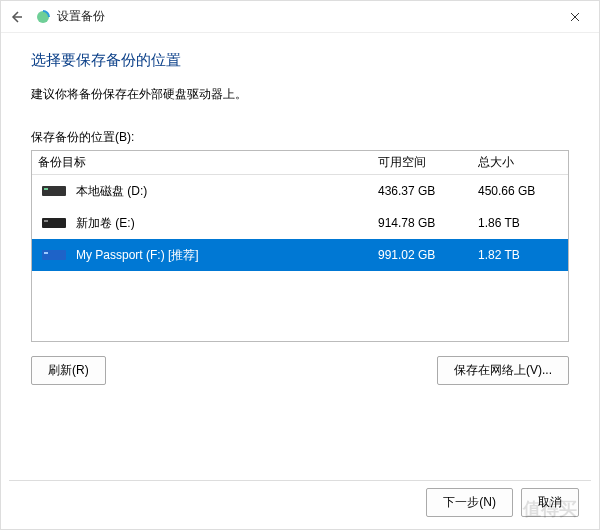 The image size is (600, 530). What do you see at coordinates (550, 502) in the screenshot?
I see `cancel-button: 取消` at bounding box center [550, 502].